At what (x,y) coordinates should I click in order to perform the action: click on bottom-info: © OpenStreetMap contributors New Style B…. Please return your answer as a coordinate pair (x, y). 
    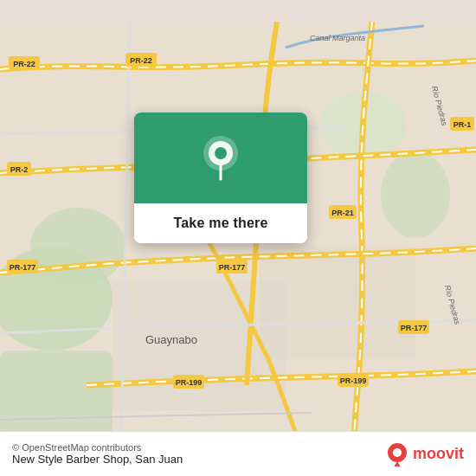
    Looking at the image, I should click on (97, 453).